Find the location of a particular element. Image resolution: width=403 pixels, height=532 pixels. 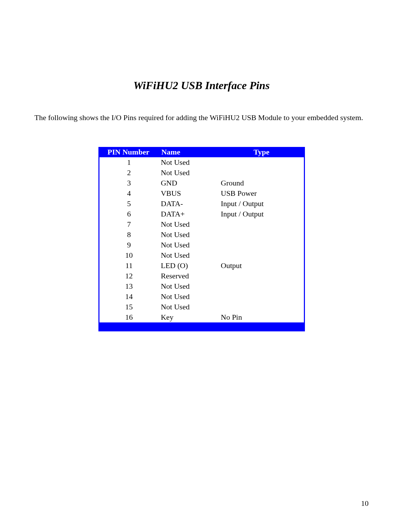

table-row: 6DATA+Input / Output is located at coordinates (202, 214).